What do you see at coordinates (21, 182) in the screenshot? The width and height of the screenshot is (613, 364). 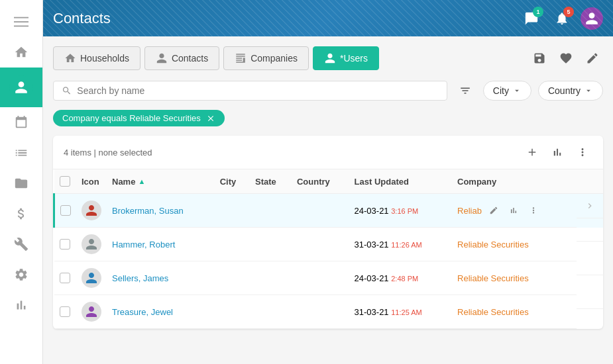 I see `sidebar` at bounding box center [21, 182].